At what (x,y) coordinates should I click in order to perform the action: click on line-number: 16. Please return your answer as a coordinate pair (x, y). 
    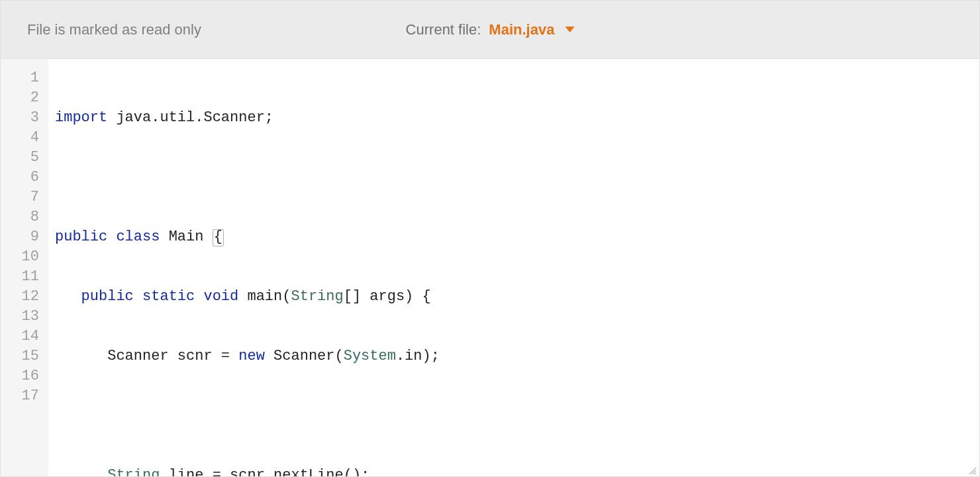
    Looking at the image, I should click on (20, 376).